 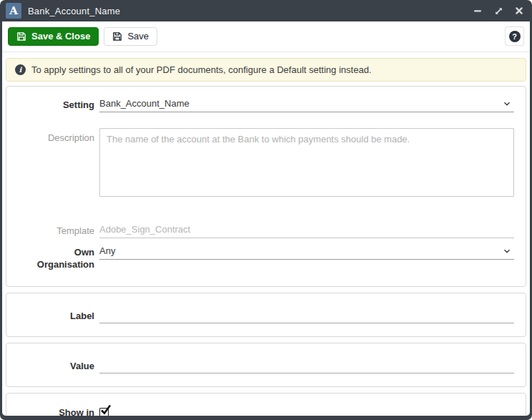 What do you see at coordinates (515, 36) in the screenshot?
I see `help-button: ?` at bounding box center [515, 36].